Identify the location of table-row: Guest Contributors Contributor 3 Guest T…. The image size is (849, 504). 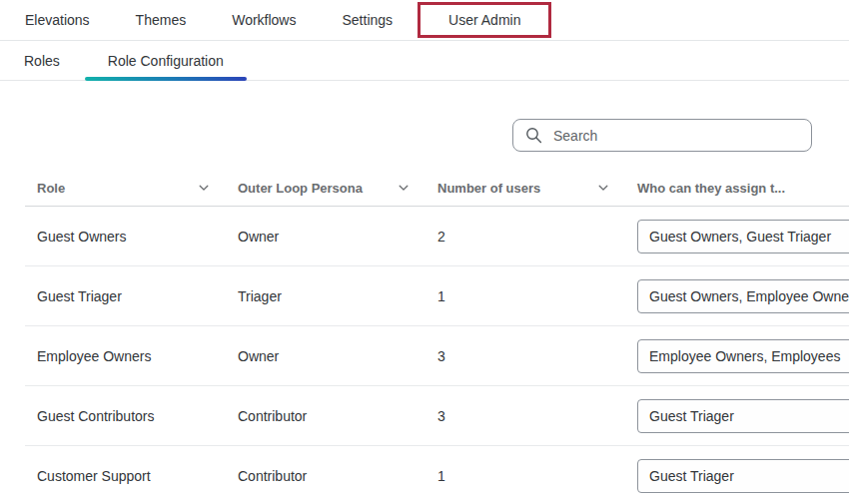
(437, 416).